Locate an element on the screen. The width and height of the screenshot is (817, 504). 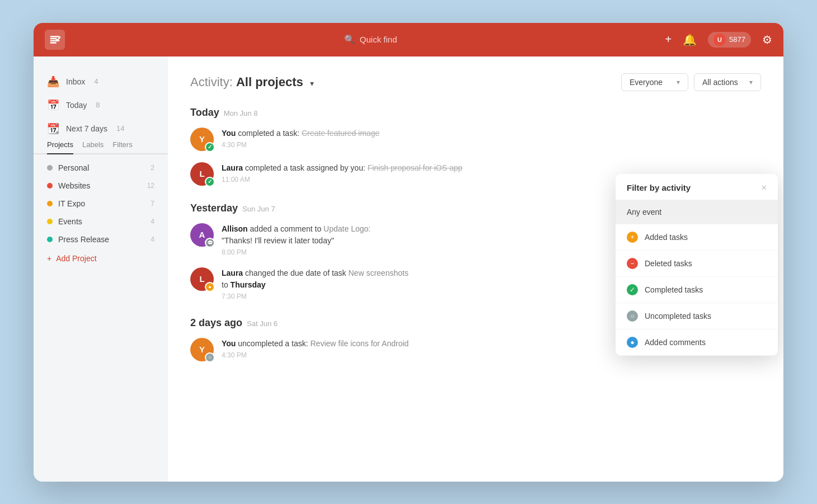
close-button: × is located at coordinates (764, 188).